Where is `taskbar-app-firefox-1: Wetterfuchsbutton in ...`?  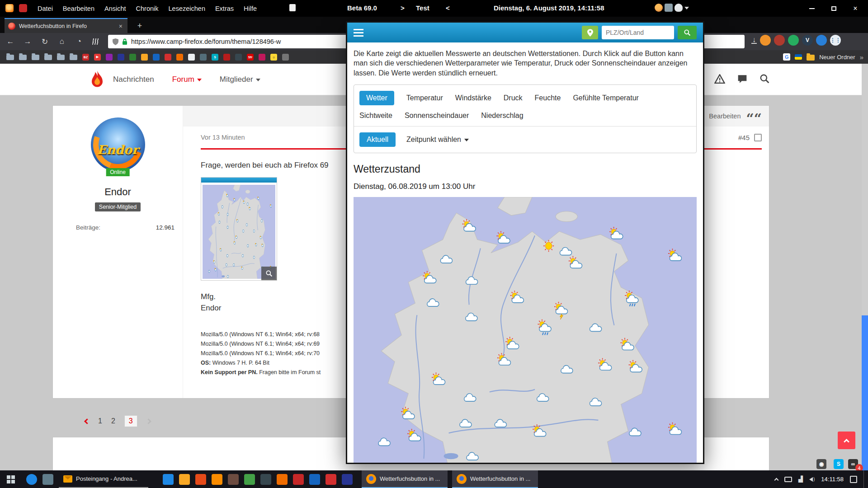
taskbar-app-firefox-1: Wetterfuchsbutton in ... is located at coordinates (405, 479).